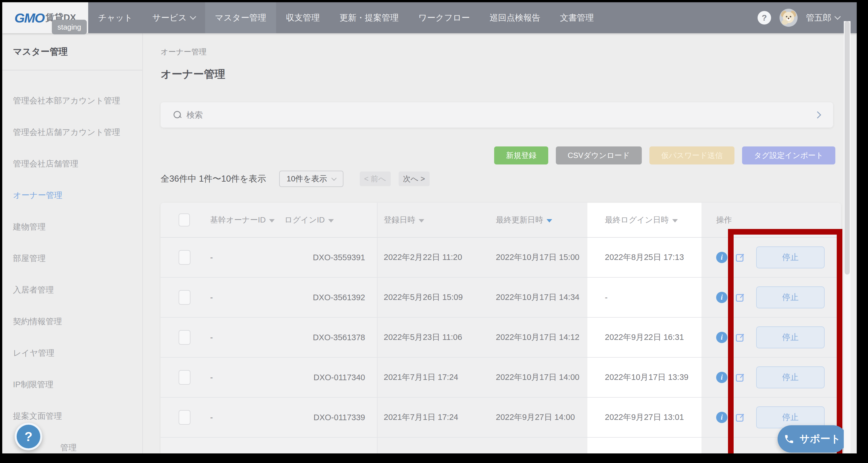  I want to click on user-name: 管五郎, so click(819, 18).